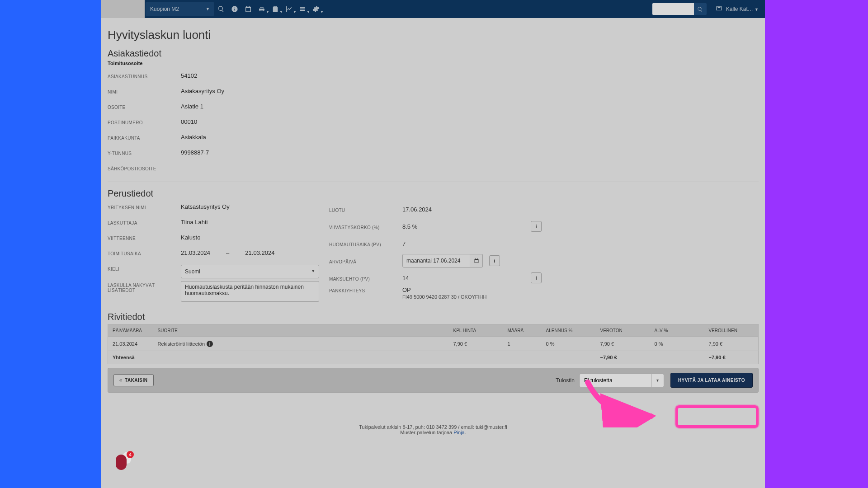 The image size is (868, 488). I want to click on page-footer: Tukipalvelut arkisin 8-17, puh: 010 3472…, so click(433, 432).